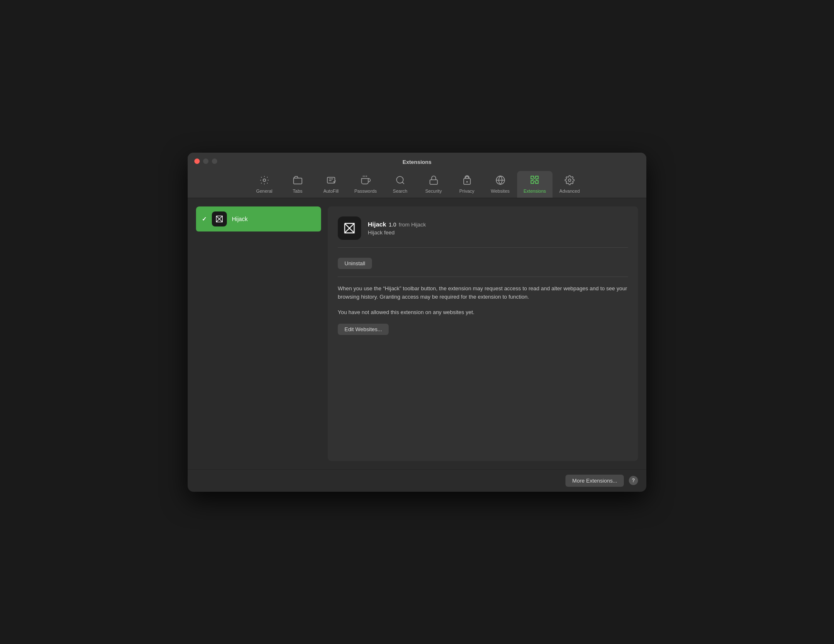  I want to click on tab-security-label: Security, so click(434, 191).